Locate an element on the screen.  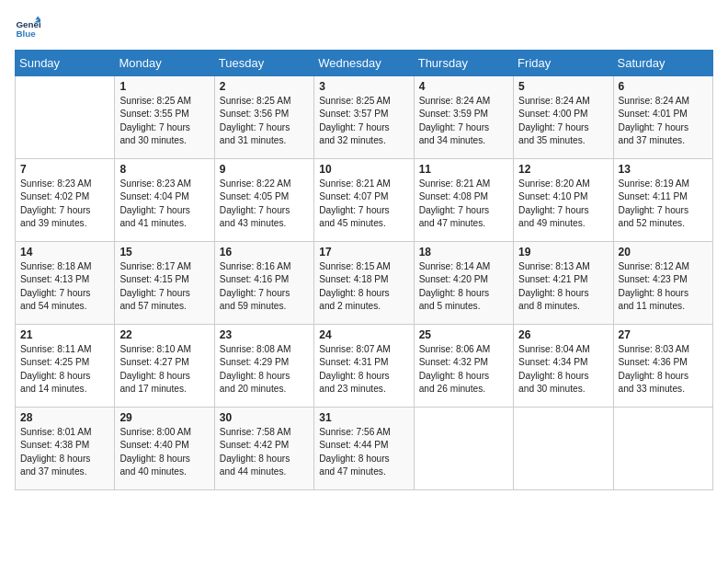
calendar-cell: 30Sunrise: 7:58 AM Sunset: 4:42 PM Dayli… is located at coordinates (264, 449).